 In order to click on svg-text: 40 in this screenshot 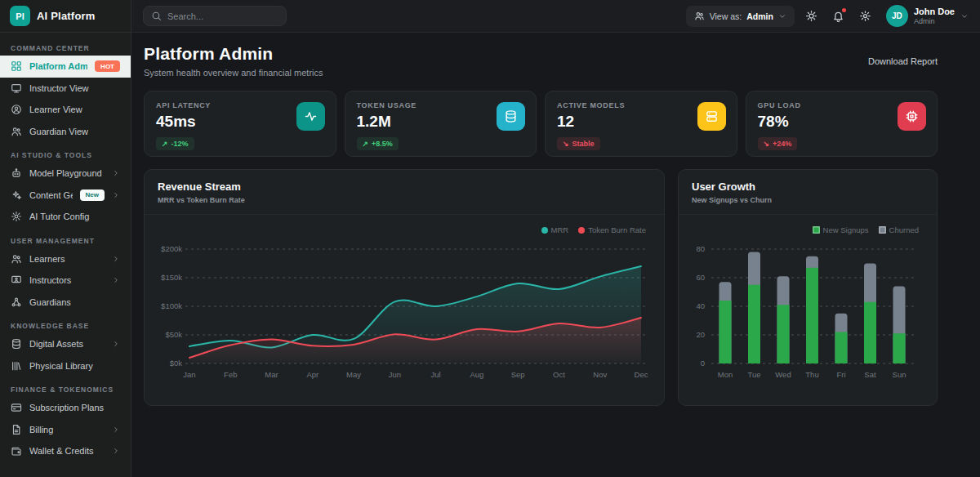, I will do `click(701, 305)`.